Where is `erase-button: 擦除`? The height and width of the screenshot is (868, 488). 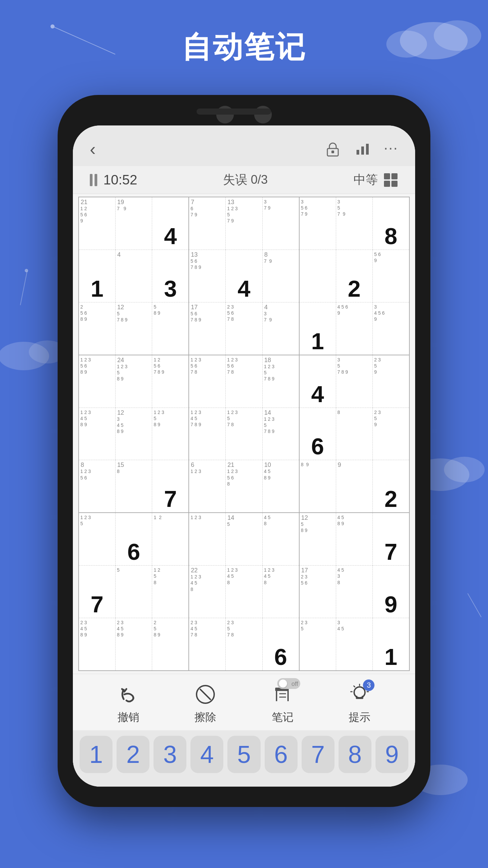
erase-button: 擦除 is located at coordinates (205, 704).